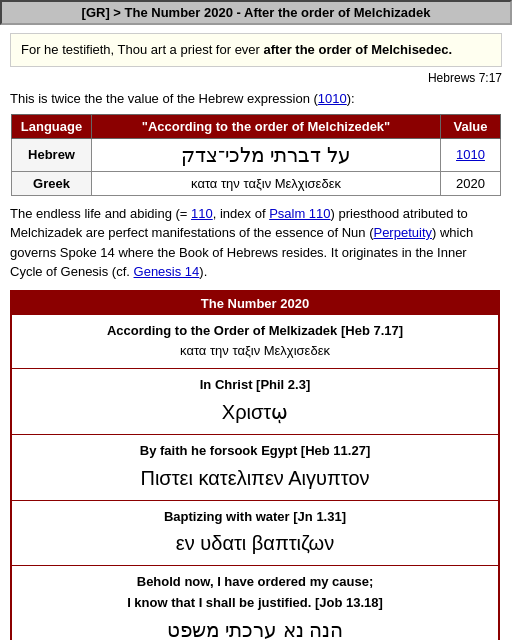  What do you see at coordinates (255, 592) in the screenshot?
I see `row-label: Behold now, I have ordered my cause;I kn…` at bounding box center [255, 592].